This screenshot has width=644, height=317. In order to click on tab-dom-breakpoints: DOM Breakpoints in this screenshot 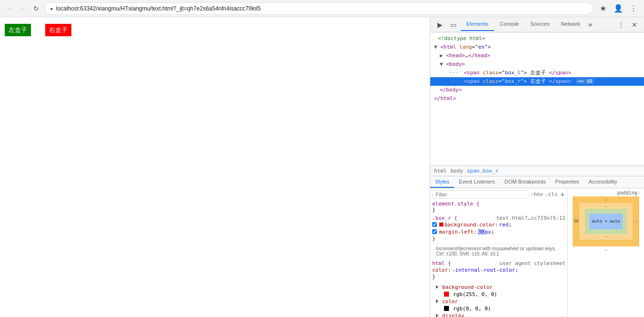, I will do `click(525, 182)`.